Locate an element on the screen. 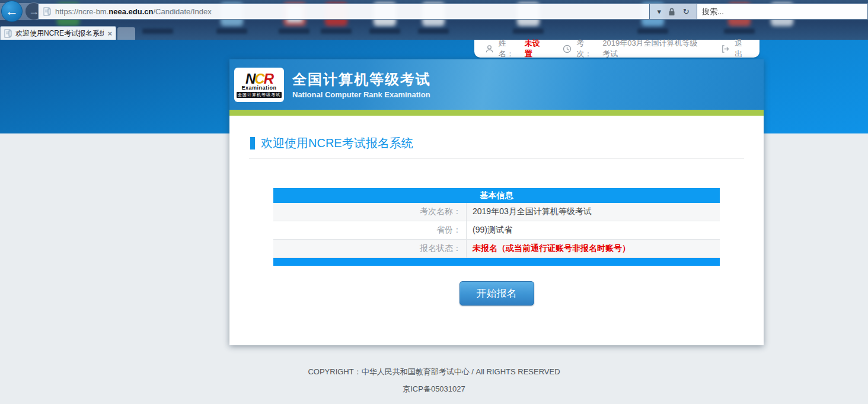 This screenshot has width=868, height=404. basic-info-table: 基本信息 考次名称： 2019年03月全国计算机等级考试 省份： (99)测试省… is located at coordinates (497, 227).